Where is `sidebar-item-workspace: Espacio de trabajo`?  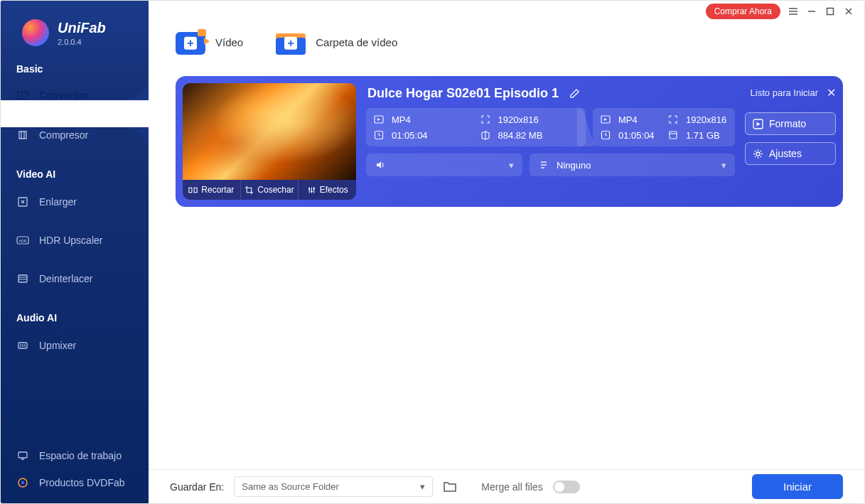
sidebar-item-workspace: Espacio de trabajo is located at coordinates (75, 456).